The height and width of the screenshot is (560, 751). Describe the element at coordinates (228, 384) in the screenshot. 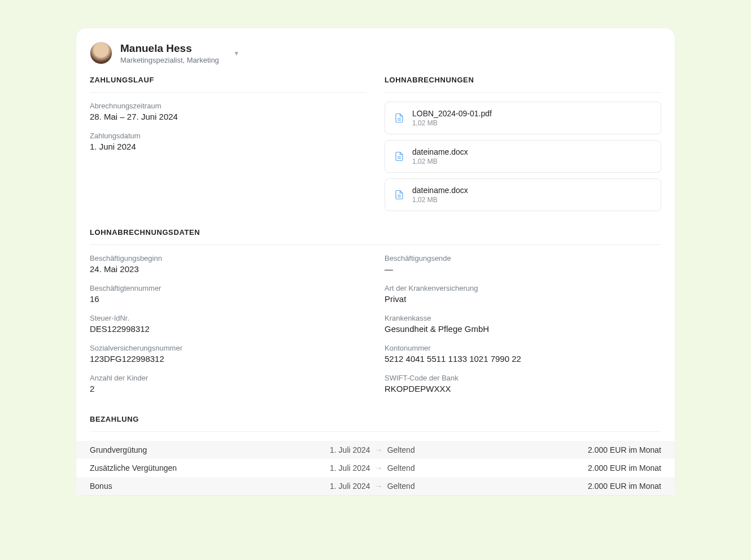

I see `data-field: Anzahl der Kinder2` at that location.